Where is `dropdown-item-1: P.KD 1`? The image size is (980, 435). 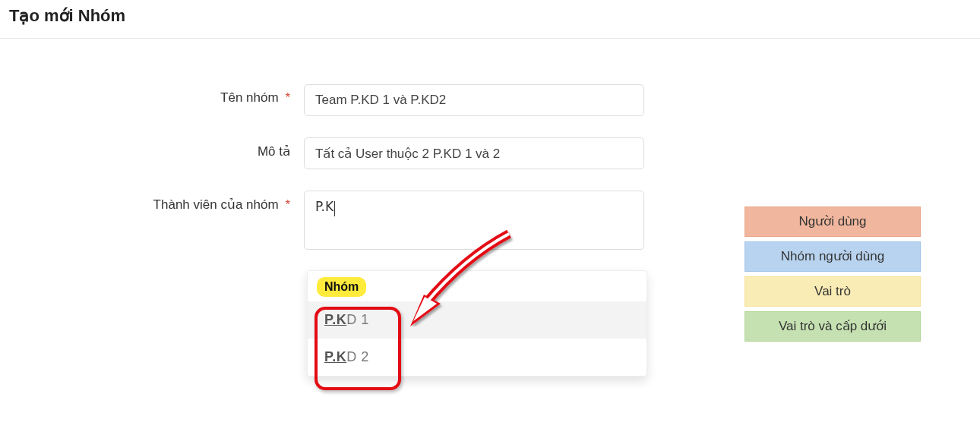 dropdown-item-1: P.KD 1 is located at coordinates (477, 320).